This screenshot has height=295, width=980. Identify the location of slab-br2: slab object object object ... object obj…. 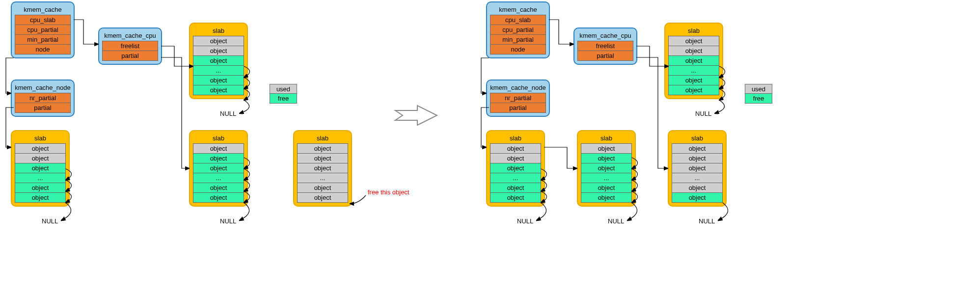
(606, 168).